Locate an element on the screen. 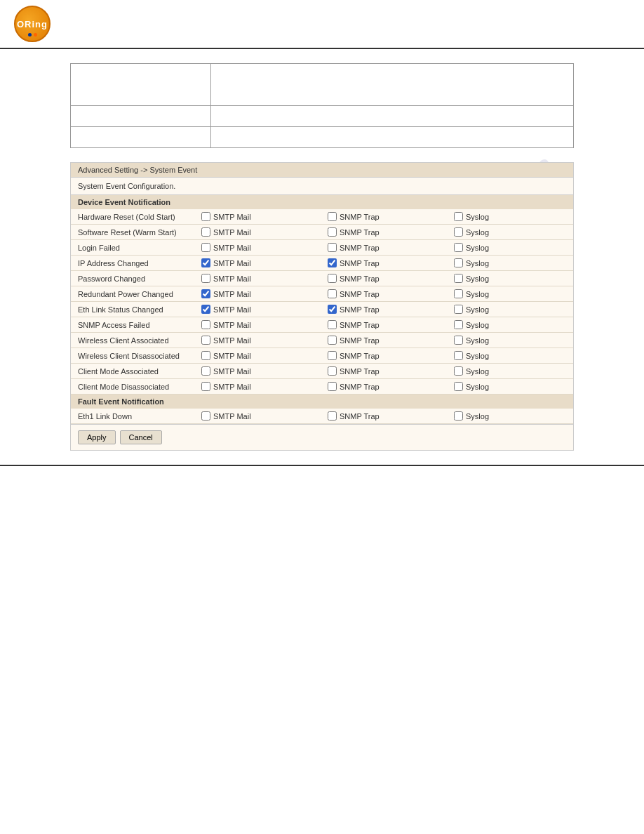  logo: ORing is located at coordinates (32, 24).